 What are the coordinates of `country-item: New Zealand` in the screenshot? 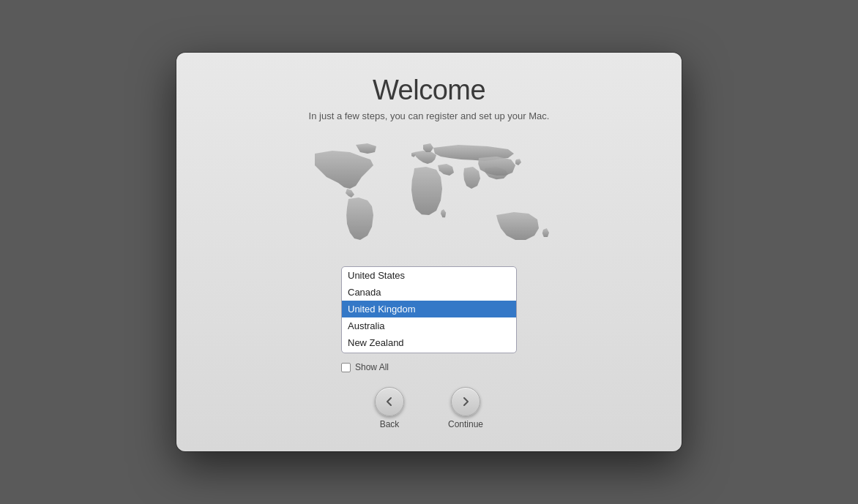 It's located at (429, 342).